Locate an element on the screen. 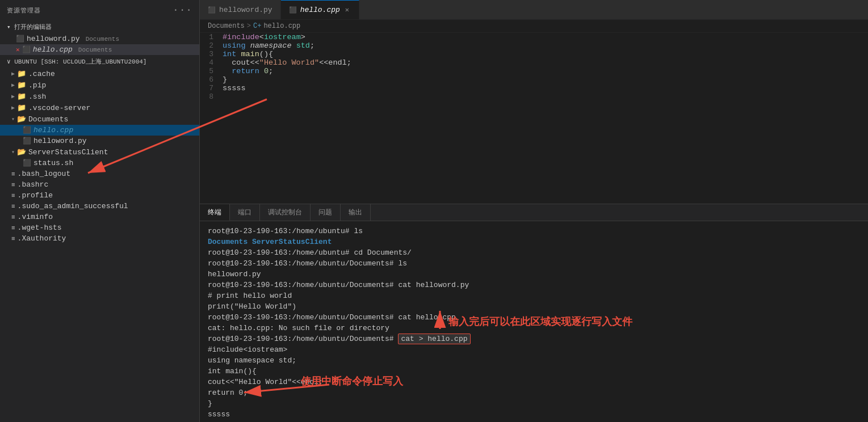 This screenshot has height=422, width=868. term-line: #include<iostream> is located at coordinates (534, 349).